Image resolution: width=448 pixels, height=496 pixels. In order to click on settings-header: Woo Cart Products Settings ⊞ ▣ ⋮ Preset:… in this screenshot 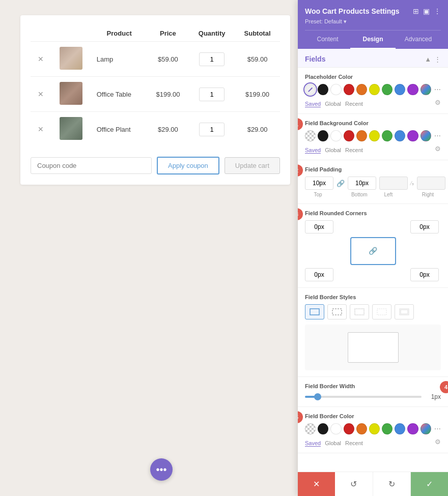, I will do `click(373, 24)`.